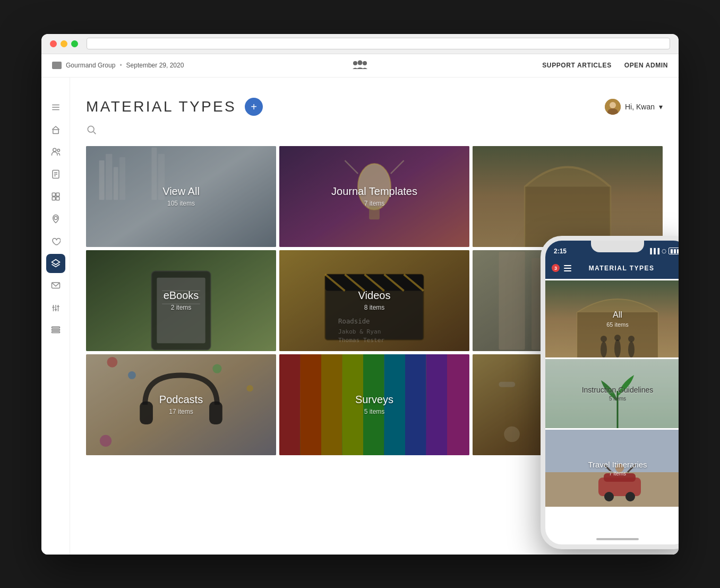 This screenshot has height=588, width=720. Describe the element at coordinates (375, 203) in the screenshot. I see `card-subtitle-journal: 7 items` at that location.